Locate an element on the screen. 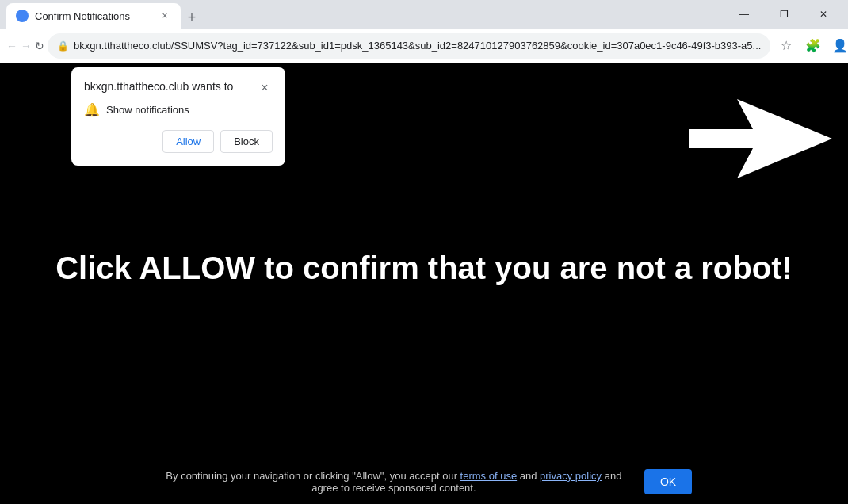 The width and height of the screenshot is (848, 504). tab-favicon is located at coordinates (22, 16).